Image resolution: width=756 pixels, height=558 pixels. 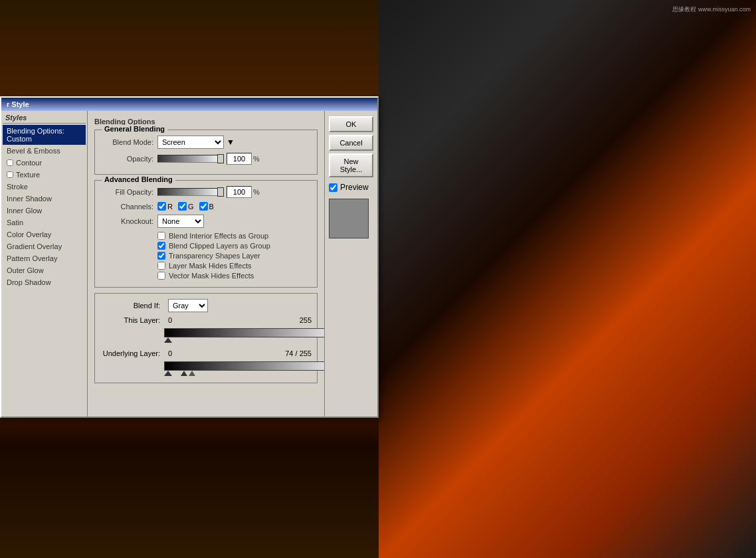 What do you see at coordinates (349, 219) in the screenshot?
I see `preview-box` at bounding box center [349, 219].